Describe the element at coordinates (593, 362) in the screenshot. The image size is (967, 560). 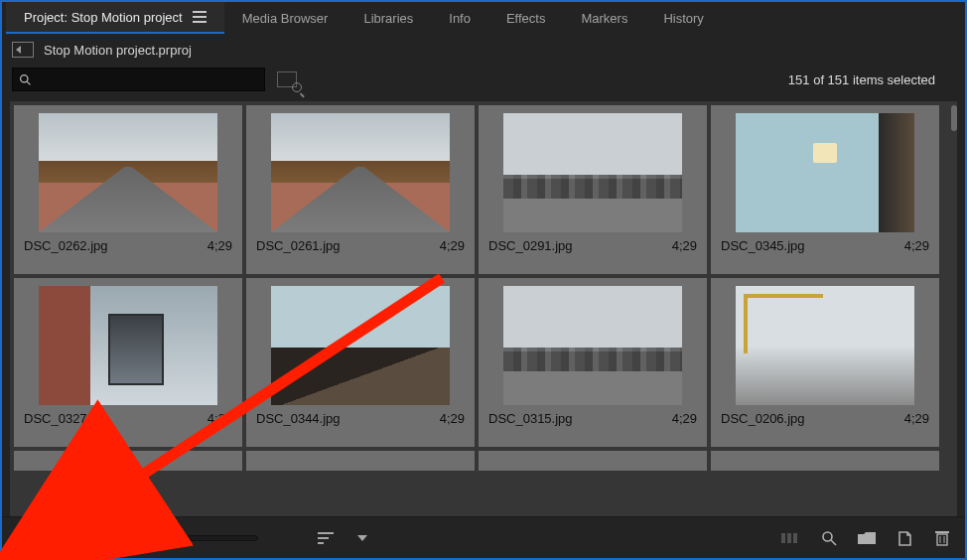
I see `thumbnail-cell: DSC_0315.jpg4;29` at that location.